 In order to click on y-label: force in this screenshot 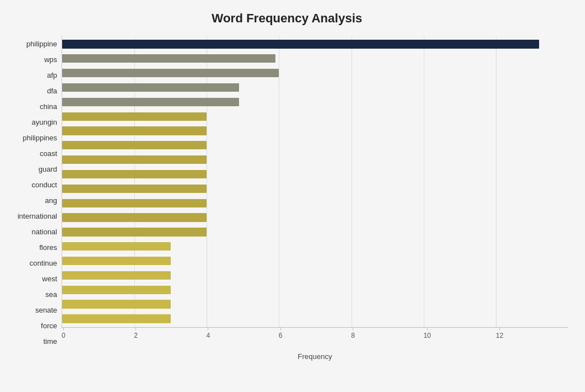, I will do `click(49, 325)`.